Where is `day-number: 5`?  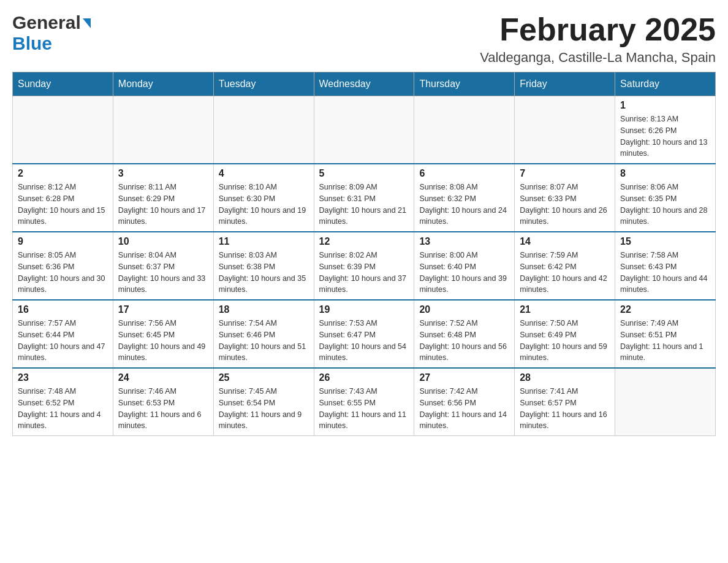
day-number: 5 is located at coordinates (364, 174).